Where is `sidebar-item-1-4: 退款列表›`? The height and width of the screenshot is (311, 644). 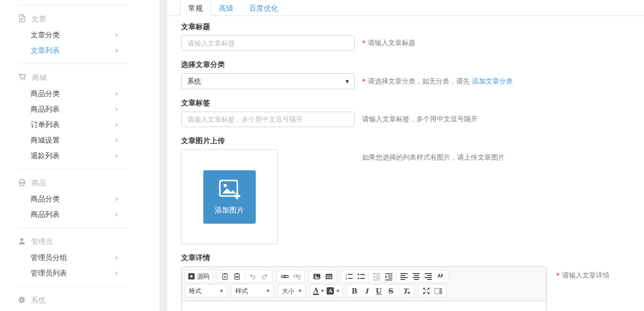
sidebar-item-1-4: 退款列表› is located at coordinates (80, 156).